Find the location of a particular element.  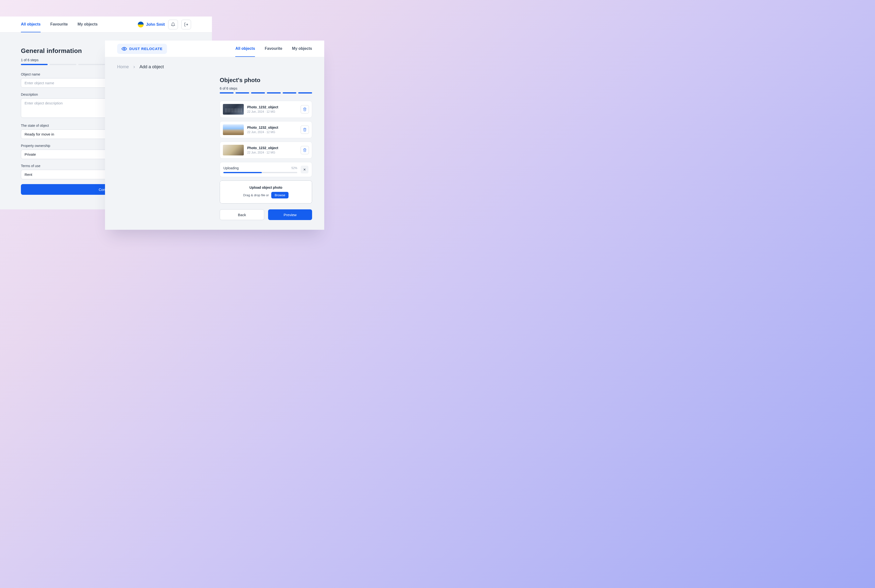

photos-title: Object's photo is located at coordinates (266, 80).